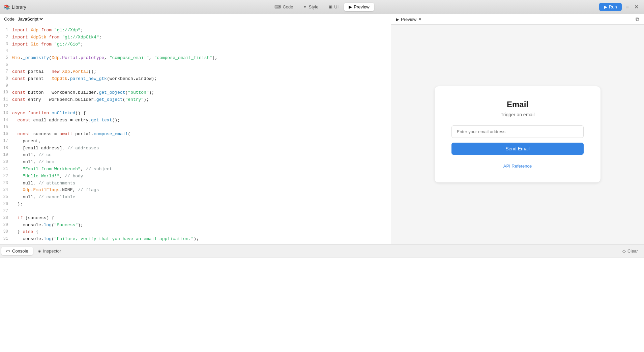 This screenshot has width=644, height=352. Describe the element at coordinates (196, 58) in the screenshot. I see `code-line: 5Gio._promisify(Xdp.Portal.prototype, "c…` at that location.